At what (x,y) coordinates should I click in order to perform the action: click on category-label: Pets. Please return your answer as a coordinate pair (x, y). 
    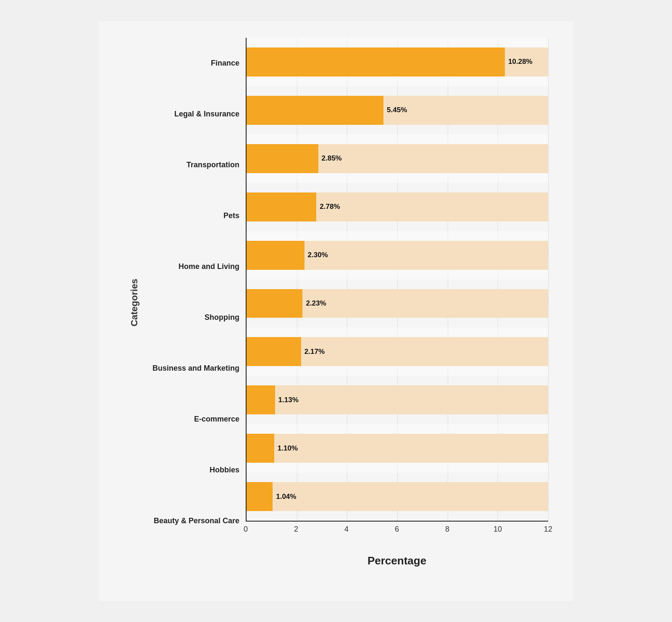
    Looking at the image, I should click on (195, 216).